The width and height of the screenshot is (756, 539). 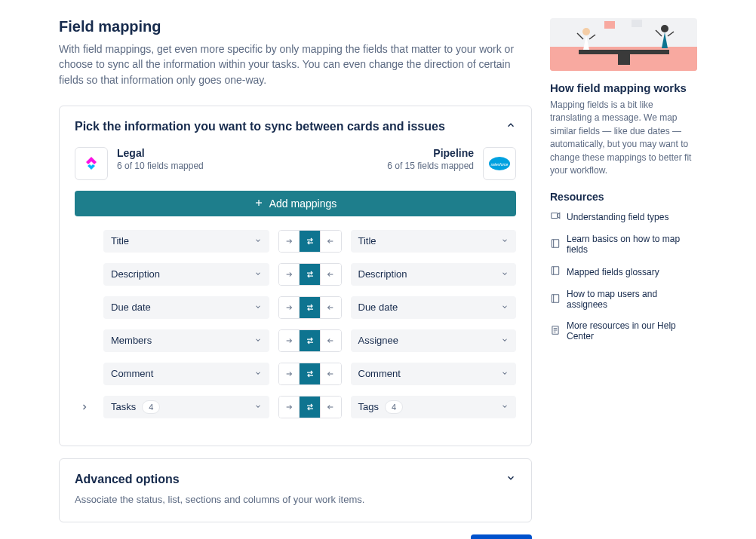 What do you see at coordinates (623, 197) in the screenshot?
I see `side-resources-title: Resources` at bounding box center [623, 197].